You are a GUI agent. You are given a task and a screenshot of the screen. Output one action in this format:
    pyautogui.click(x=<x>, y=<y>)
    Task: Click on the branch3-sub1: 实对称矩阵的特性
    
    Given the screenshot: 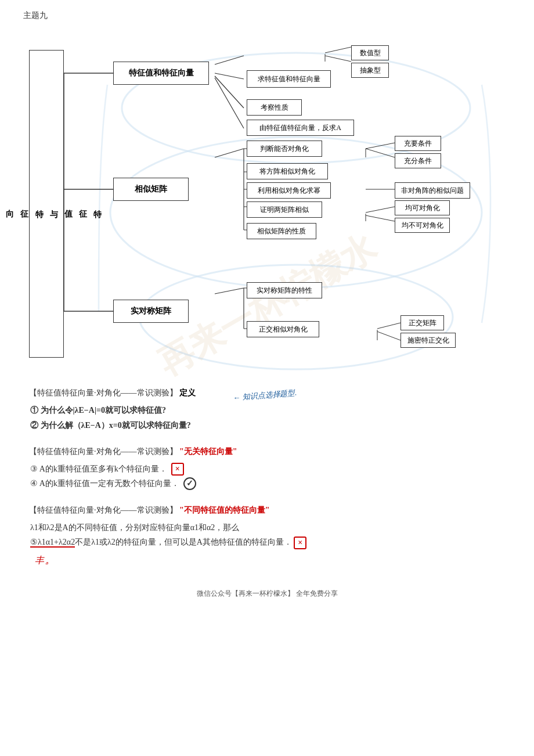 What is the action you would take?
    pyautogui.click(x=284, y=290)
    